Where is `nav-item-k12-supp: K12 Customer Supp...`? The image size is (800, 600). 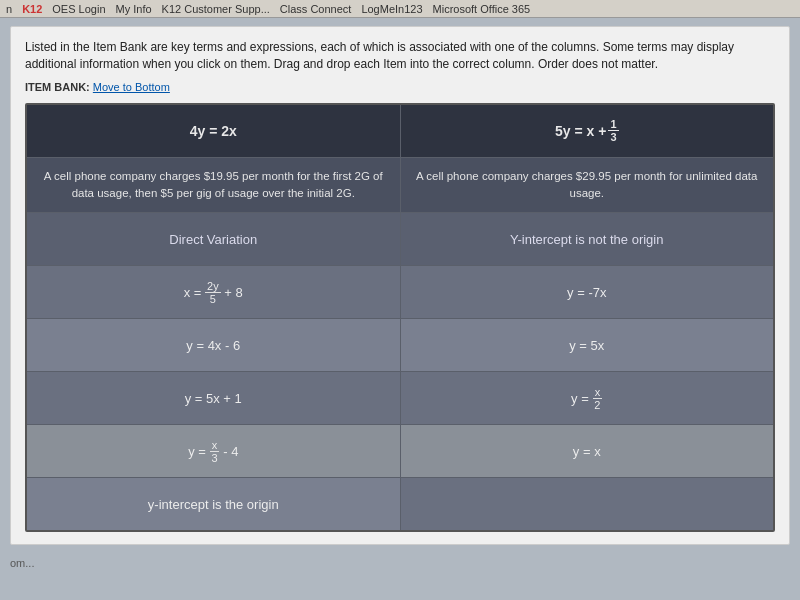
nav-item-k12-supp: K12 Customer Supp... is located at coordinates (216, 9).